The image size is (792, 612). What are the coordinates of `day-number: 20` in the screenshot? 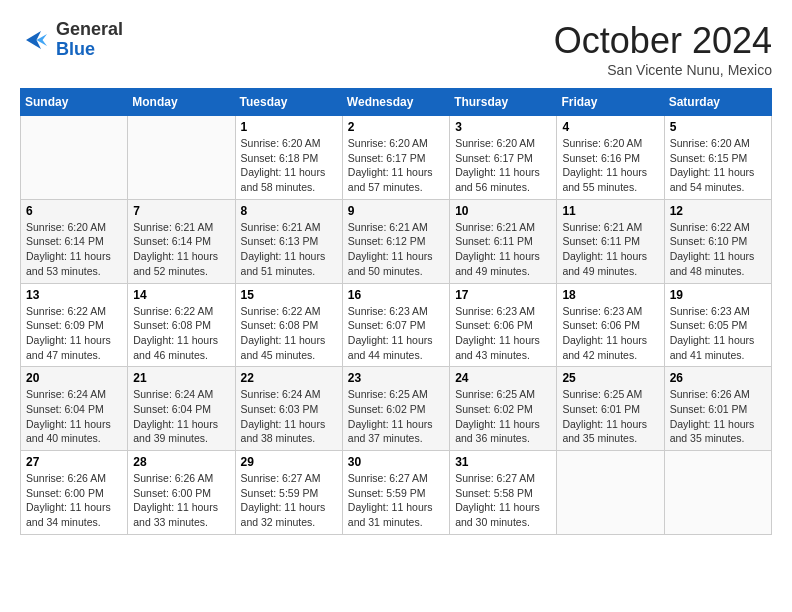 It's located at (74, 378).